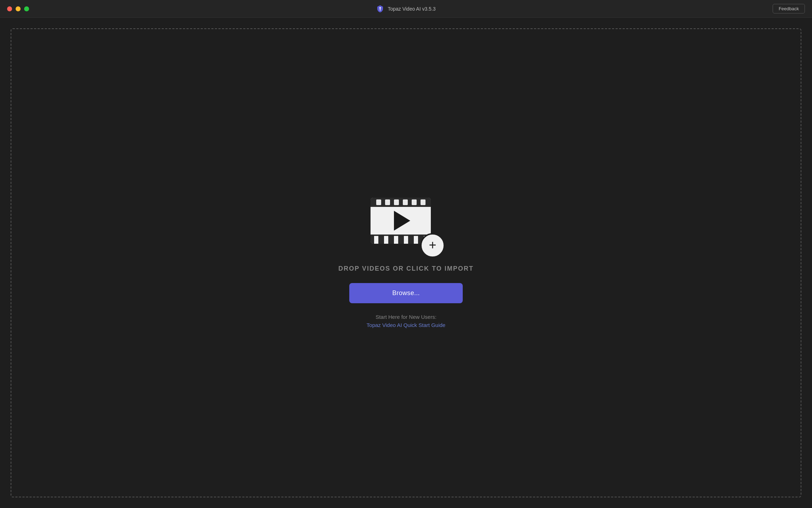  What do you see at coordinates (406, 321) in the screenshot?
I see `guide-section: Start Here for New Users: Topaz Video AI…` at bounding box center [406, 321].